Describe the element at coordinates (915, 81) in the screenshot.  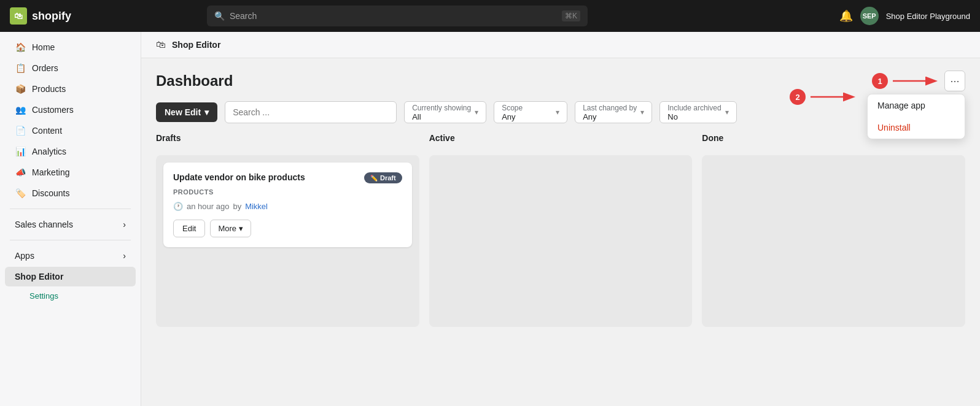
I see `arrow-1-svg` at that location.